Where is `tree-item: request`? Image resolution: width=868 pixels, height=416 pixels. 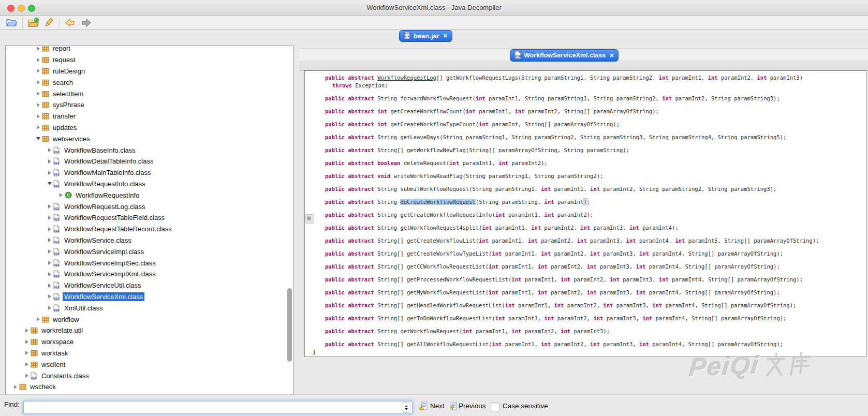 tree-item: request is located at coordinates (149, 60).